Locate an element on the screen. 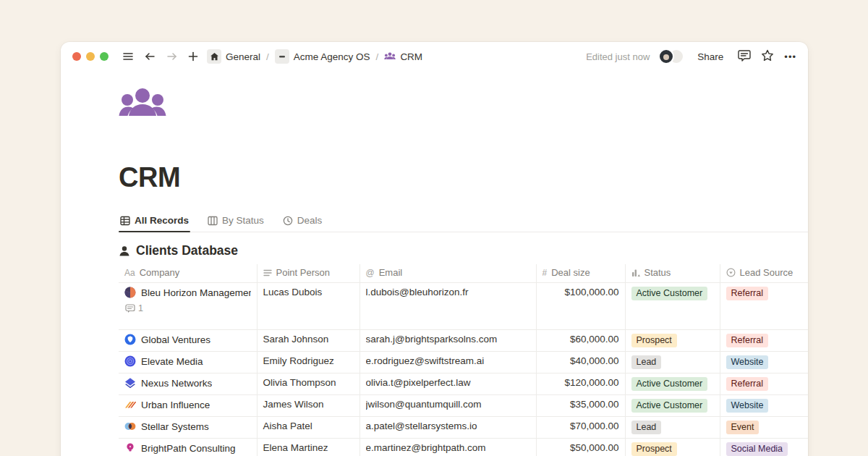 This screenshot has width=868, height=456. point-person-cell: James Wilson is located at coordinates (308, 406).